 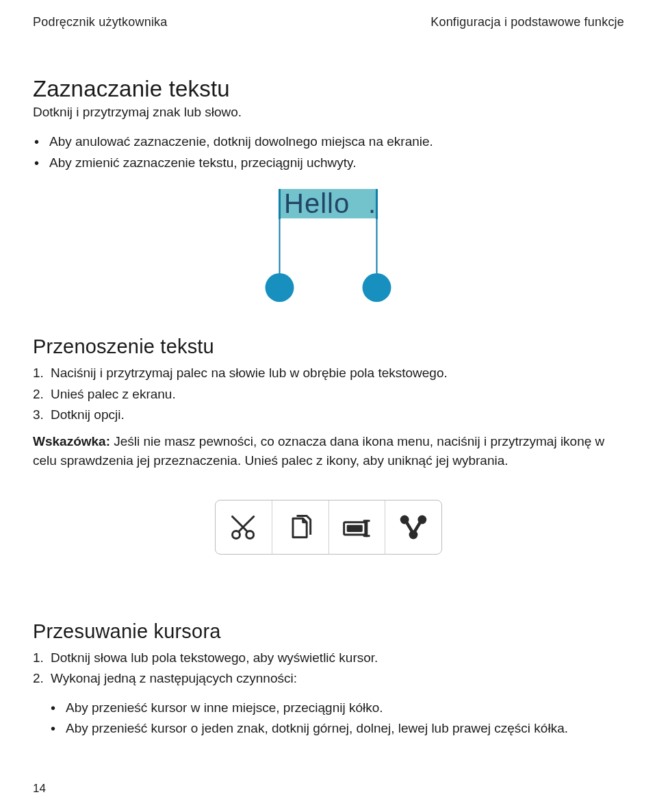 I want to click on hint-text: Jeśli nie masz pewności, co oznacza dana…, so click(x=319, y=451).